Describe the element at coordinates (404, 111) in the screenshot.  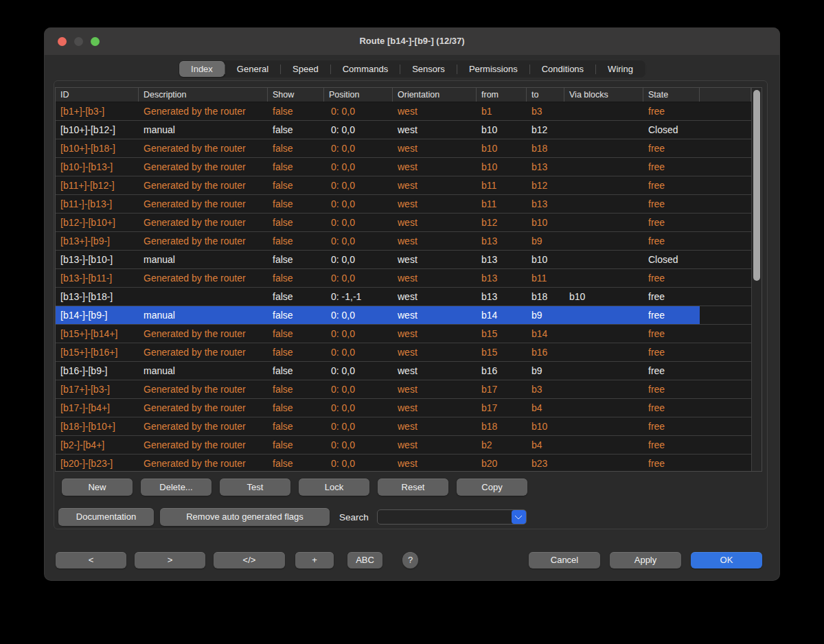
I see `table-row: [b1+]-[b3-]Generated by the routerfalse0…` at that location.